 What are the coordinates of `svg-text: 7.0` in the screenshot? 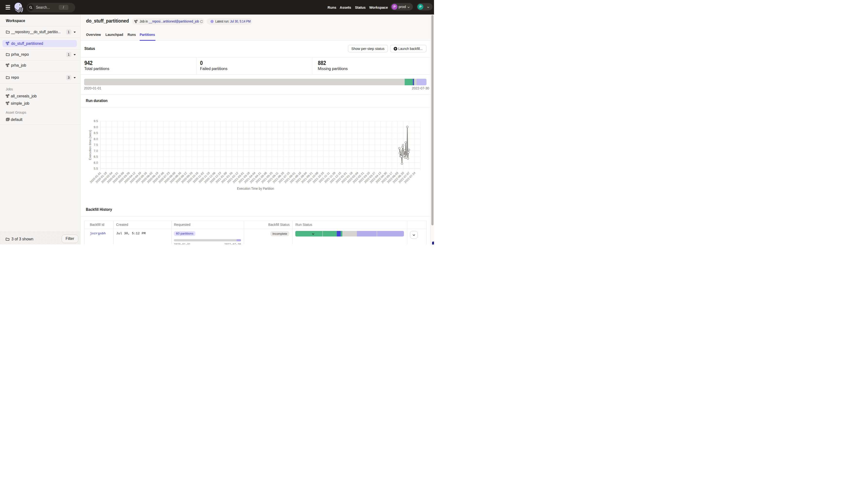 It's located at (96, 151).